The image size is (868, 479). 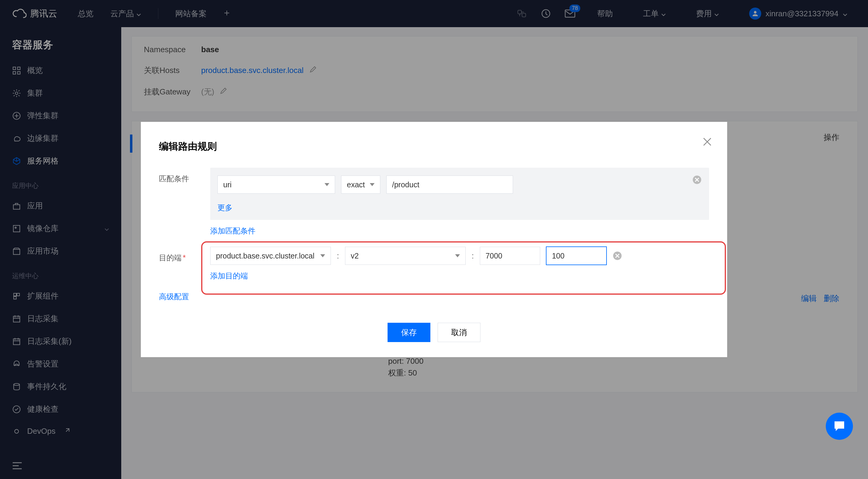 What do you see at coordinates (434, 147) in the screenshot?
I see `modal-title: 编辑路由规则` at bounding box center [434, 147].